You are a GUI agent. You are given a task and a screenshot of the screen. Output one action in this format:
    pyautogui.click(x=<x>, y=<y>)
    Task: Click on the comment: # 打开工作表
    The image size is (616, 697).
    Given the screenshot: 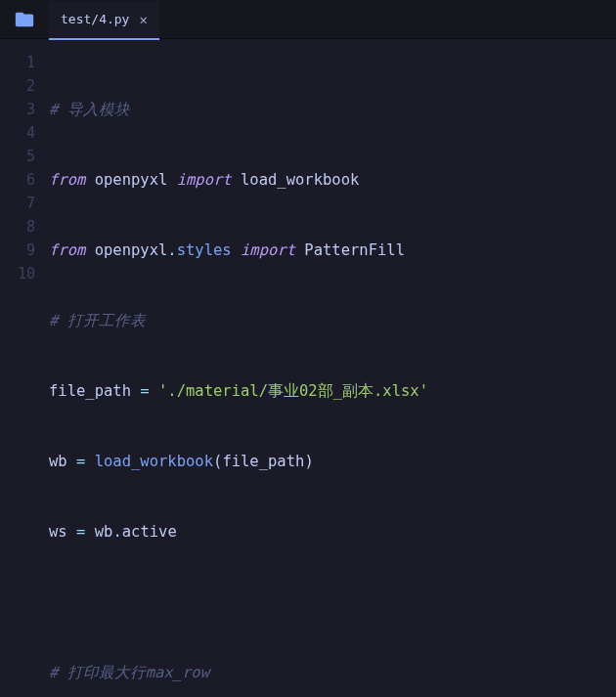 What is the action you would take?
    pyautogui.click(x=98, y=321)
    